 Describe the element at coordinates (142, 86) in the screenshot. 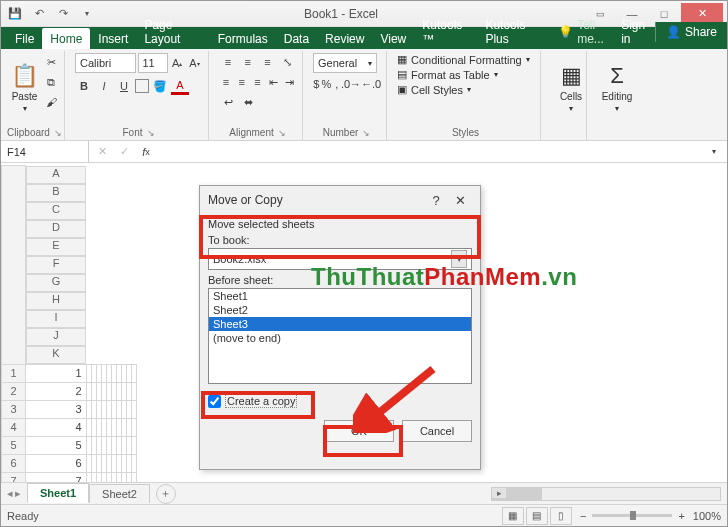

I see `border-icon` at that location.